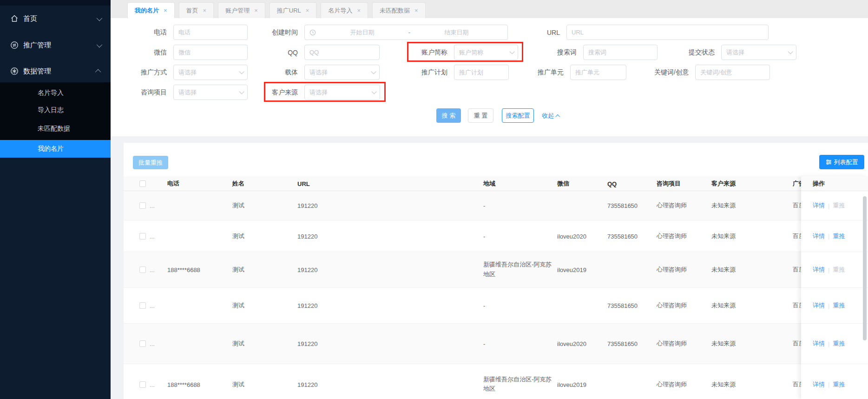 The image size is (868, 399). I want to click on tab-label: 首页, so click(192, 11).